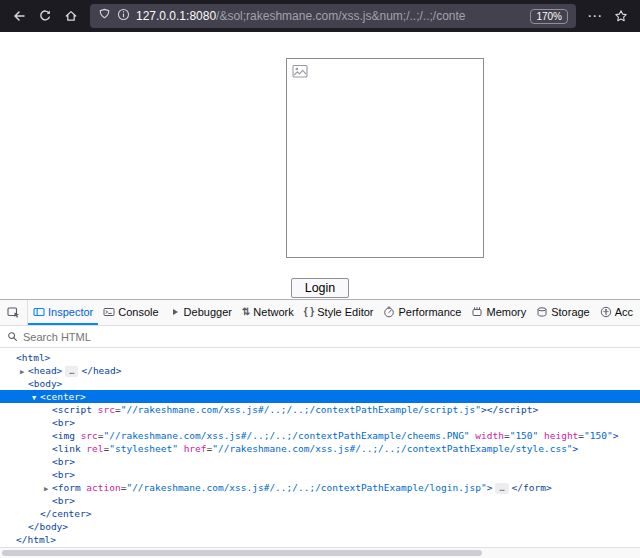 Image resolution: width=640 pixels, height=558 pixels. Describe the element at coordinates (320, 488) in the screenshot. I see `markup-node-row: ▶<form action="//rakeshmane.com/xss.js#/…` at that location.